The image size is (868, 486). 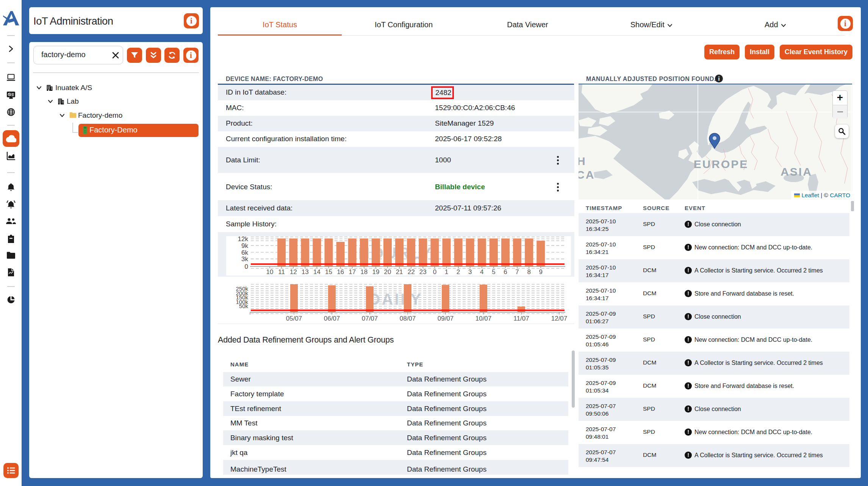 What do you see at coordinates (293, 272) in the screenshot?
I see `svg-text: 12` at bounding box center [293, 272].